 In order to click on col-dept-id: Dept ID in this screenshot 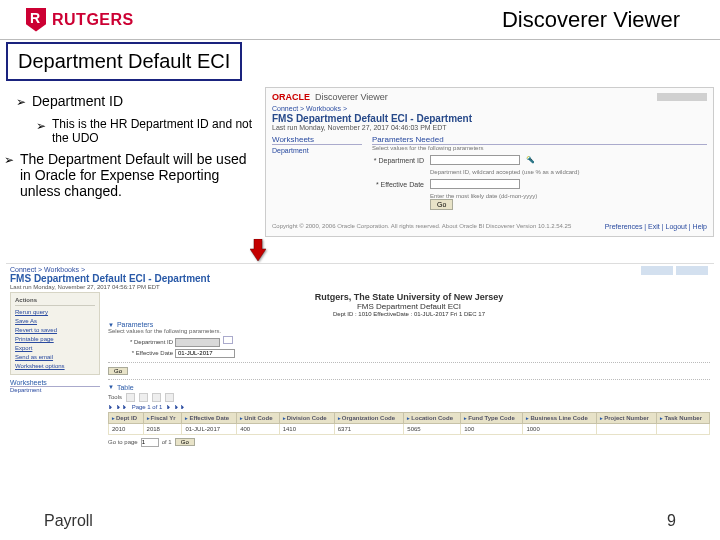, I will do `click(126, 418)`.